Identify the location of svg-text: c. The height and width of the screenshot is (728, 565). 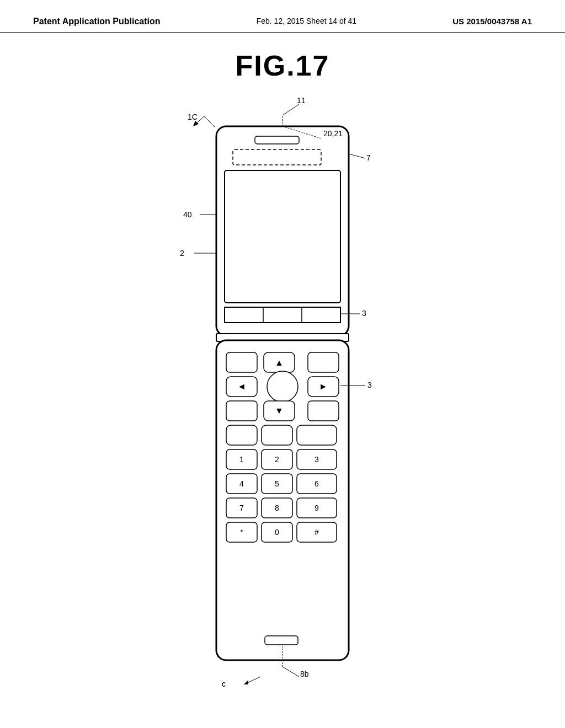
(224, 684).